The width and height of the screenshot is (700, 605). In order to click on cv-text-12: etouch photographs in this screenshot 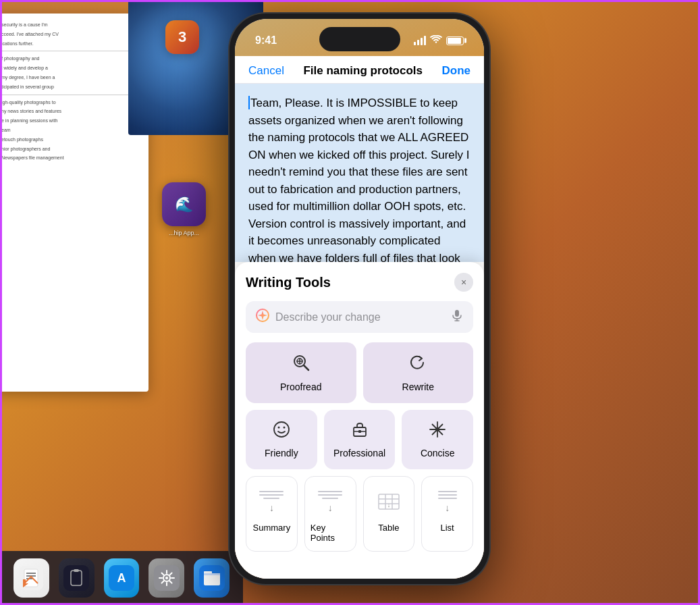, I will do `click(71, 140)`.